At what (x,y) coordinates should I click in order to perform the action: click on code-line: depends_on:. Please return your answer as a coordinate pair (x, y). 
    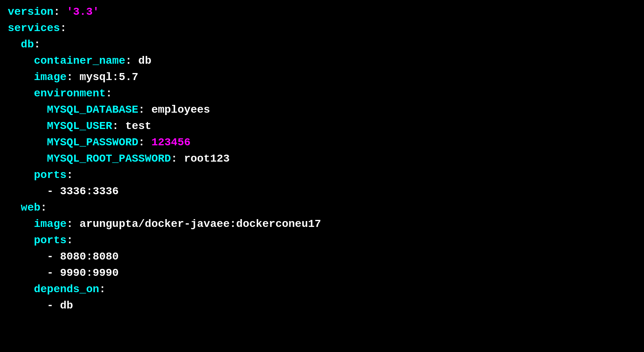
    Looking at the image, I should click on (322, 289).